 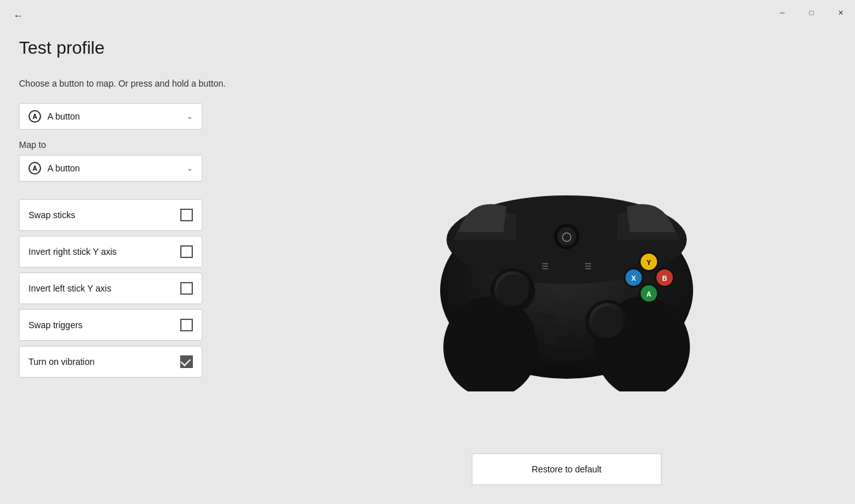 I want to click on title-bar: ─ □ ✕, so click(x=428, y=13).